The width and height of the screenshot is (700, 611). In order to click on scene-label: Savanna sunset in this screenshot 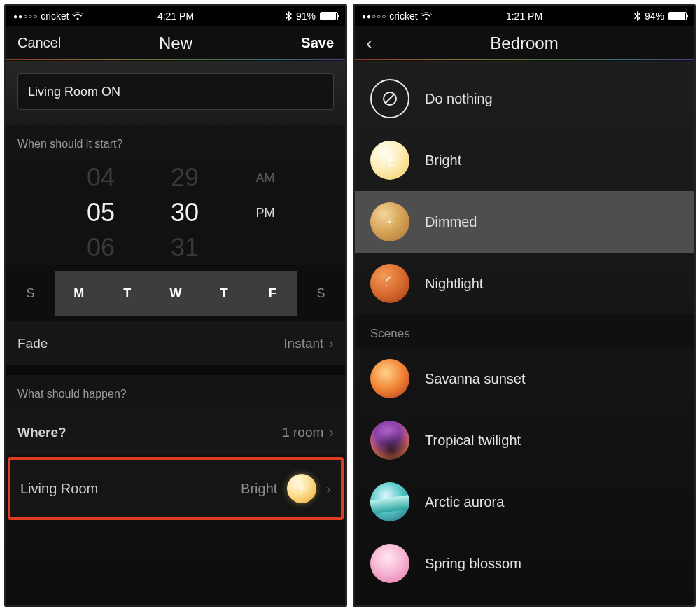, I will do `click(475, 379)`.